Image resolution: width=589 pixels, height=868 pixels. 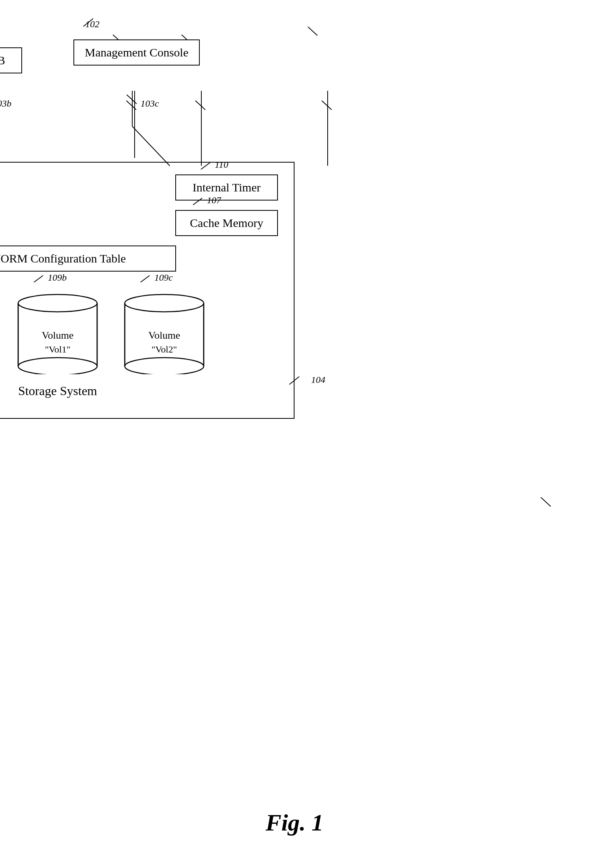 What do you see at coordinates (88, 259) in the screenshot?
I see `worm-table-box: WORM Configuration Table` at bounding box center [88, 259].